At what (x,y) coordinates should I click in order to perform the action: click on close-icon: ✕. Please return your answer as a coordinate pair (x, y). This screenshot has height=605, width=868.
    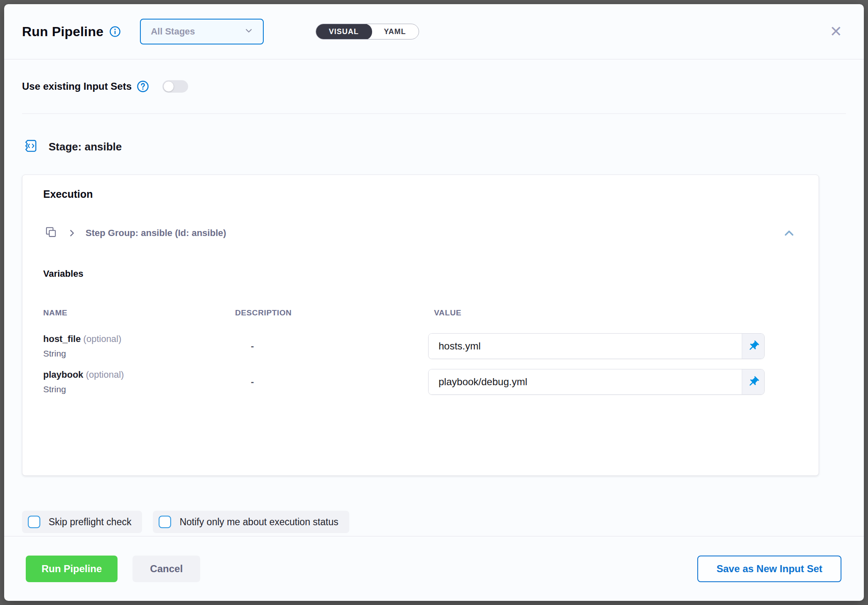
    Looking at the image, I should click on (836, 32).